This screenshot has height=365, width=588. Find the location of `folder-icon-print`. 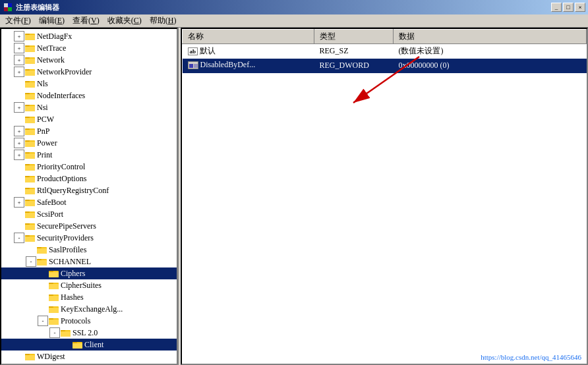

folder-icon-print is located at coordinates (30, 155).